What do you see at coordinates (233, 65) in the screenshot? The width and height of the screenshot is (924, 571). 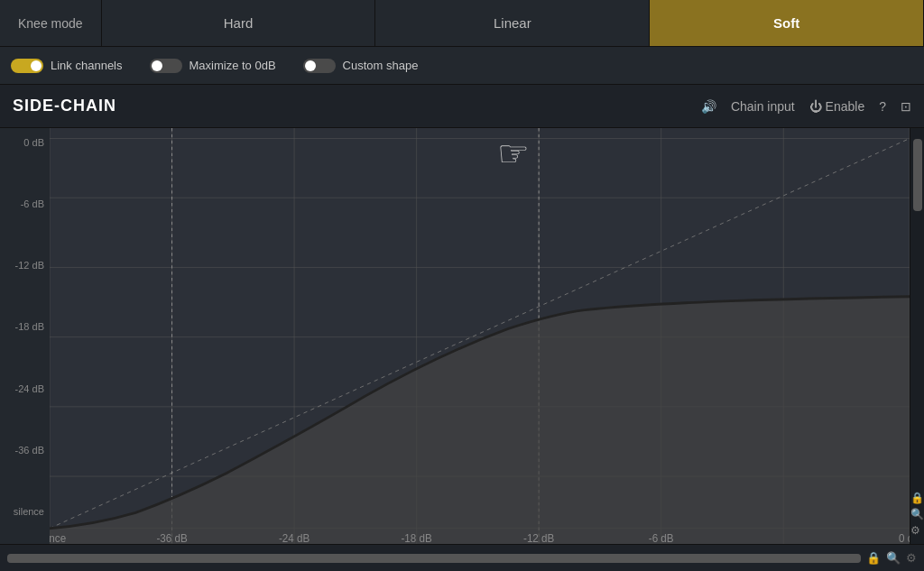 I see `maximize-label: Maximize to 0dB` at bounding box center [233, 65].